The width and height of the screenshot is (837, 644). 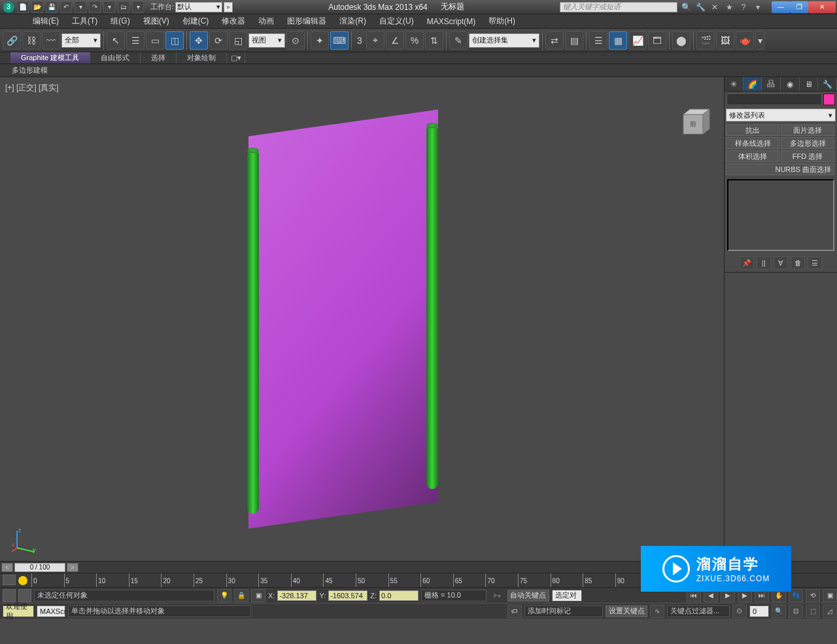 I want to click on cmd-tab-display-icon: 🖥, so click(x=810, y=84).